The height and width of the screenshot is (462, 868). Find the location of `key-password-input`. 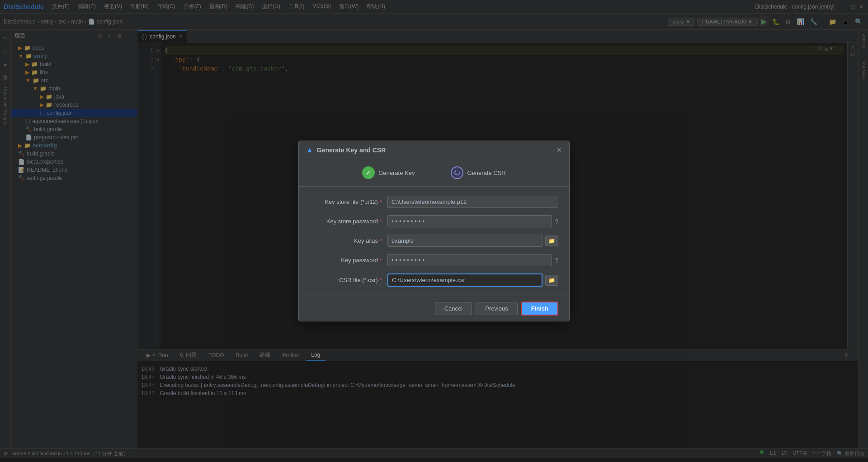

key-password-input is located at coordinates (470, 260).